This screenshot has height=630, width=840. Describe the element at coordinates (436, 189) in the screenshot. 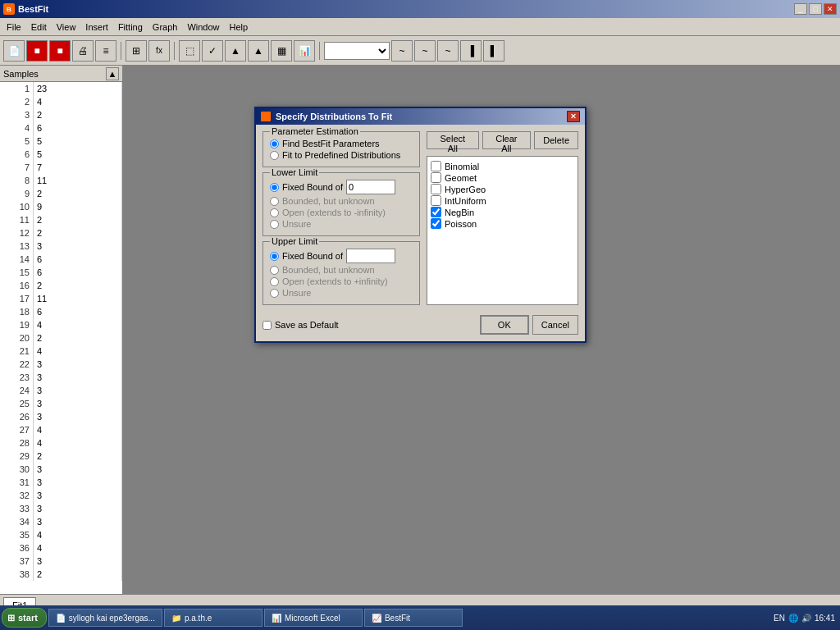

I see `dist-hypergeo-checkbox` at that location.